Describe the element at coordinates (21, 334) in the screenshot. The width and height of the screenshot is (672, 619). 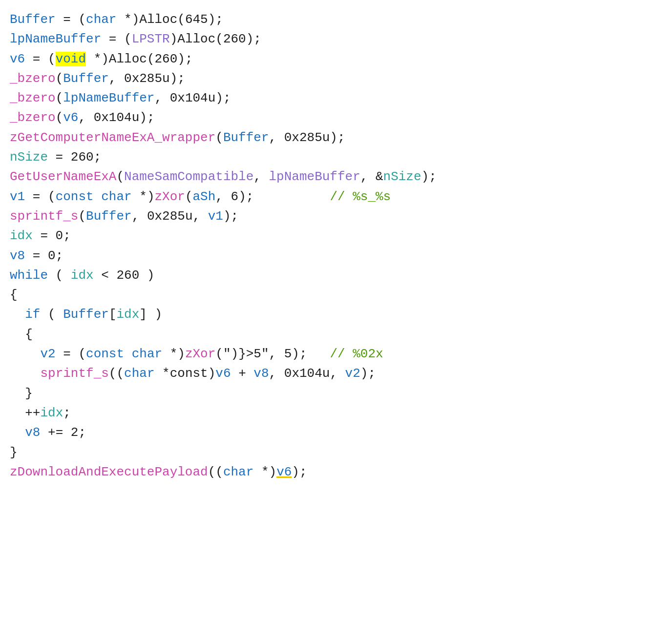
I see `code-token: {` at that location.